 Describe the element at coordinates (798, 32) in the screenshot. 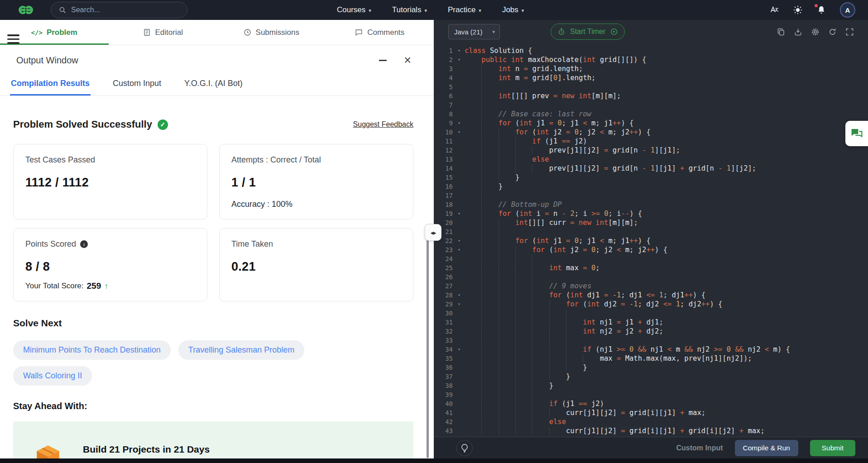

I see `import-icon` at that location.